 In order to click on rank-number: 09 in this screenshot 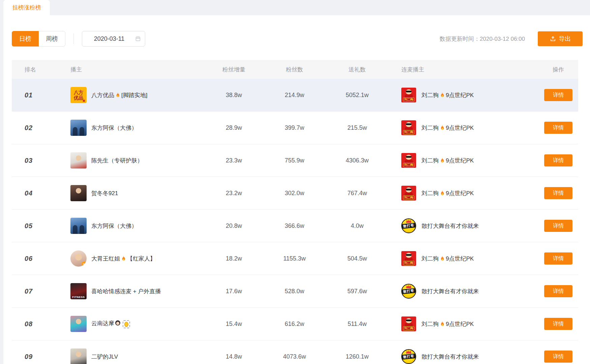, I will do `click(29, 357)`.